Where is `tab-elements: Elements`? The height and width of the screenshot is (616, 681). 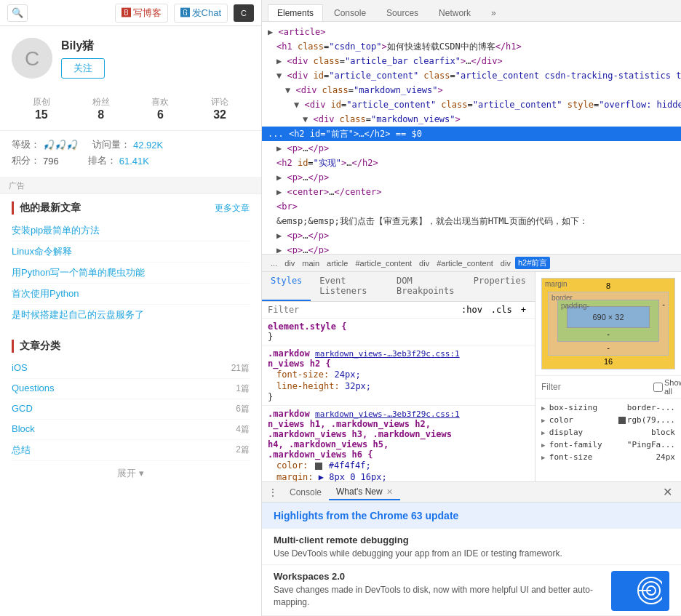 tab-elements: Elements is located at coordinates (295, 13).